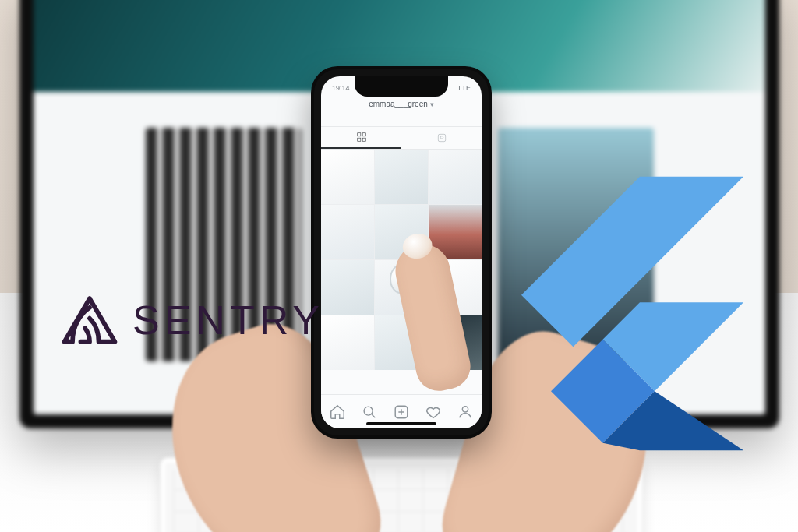 The image size is (798, 532). What do you see at coordinates (633, 313) in the screenshot?
I see `flutter-logo` at bounding box center [633, 313].